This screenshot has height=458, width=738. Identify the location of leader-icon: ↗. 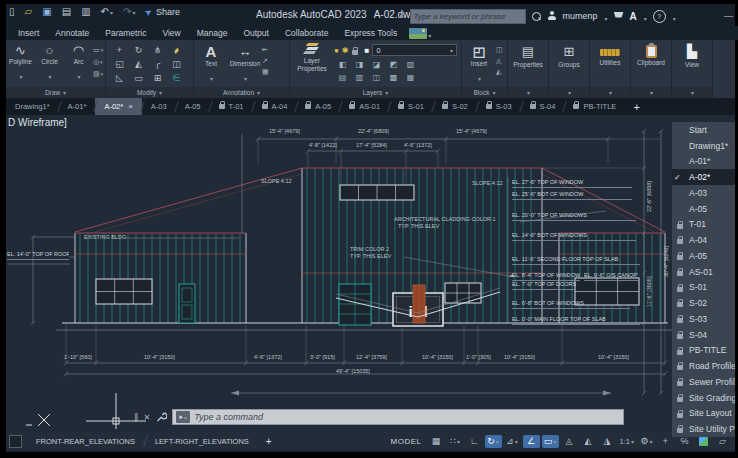
(266, 60).